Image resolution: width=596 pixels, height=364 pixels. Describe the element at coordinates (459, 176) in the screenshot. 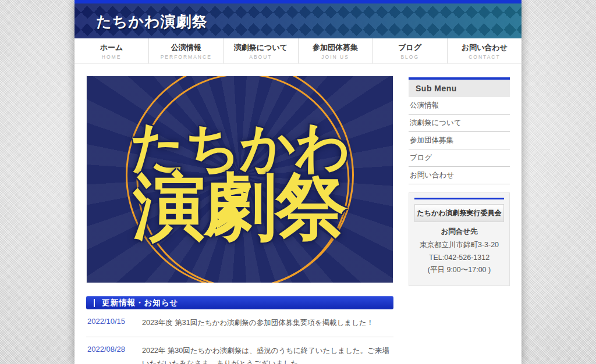

I see `submenu-item-contact: お問い合わせ` at that location.